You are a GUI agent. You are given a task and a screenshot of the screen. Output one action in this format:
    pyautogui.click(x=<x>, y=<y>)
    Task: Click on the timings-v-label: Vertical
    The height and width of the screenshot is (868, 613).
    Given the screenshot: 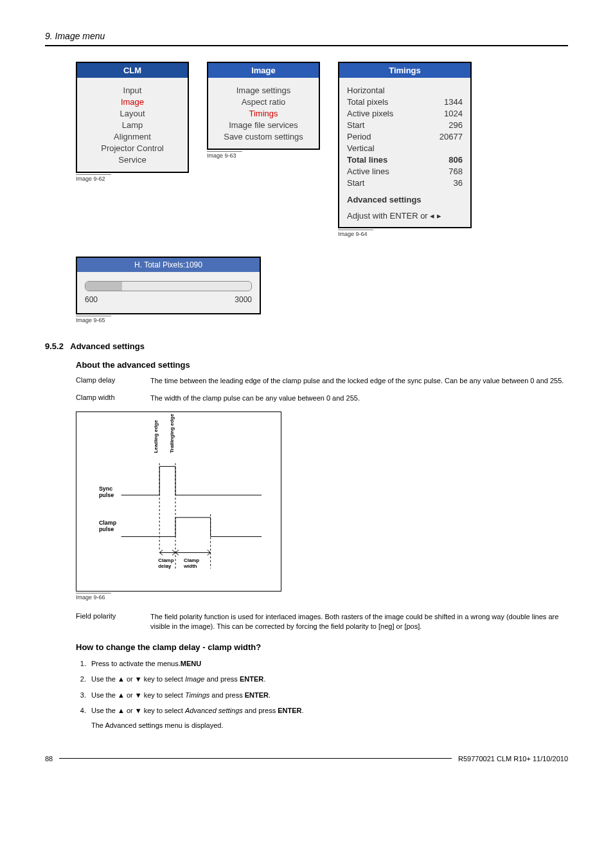 What is the action you would take?
    pyautogui.click(x=361, y=148)
    